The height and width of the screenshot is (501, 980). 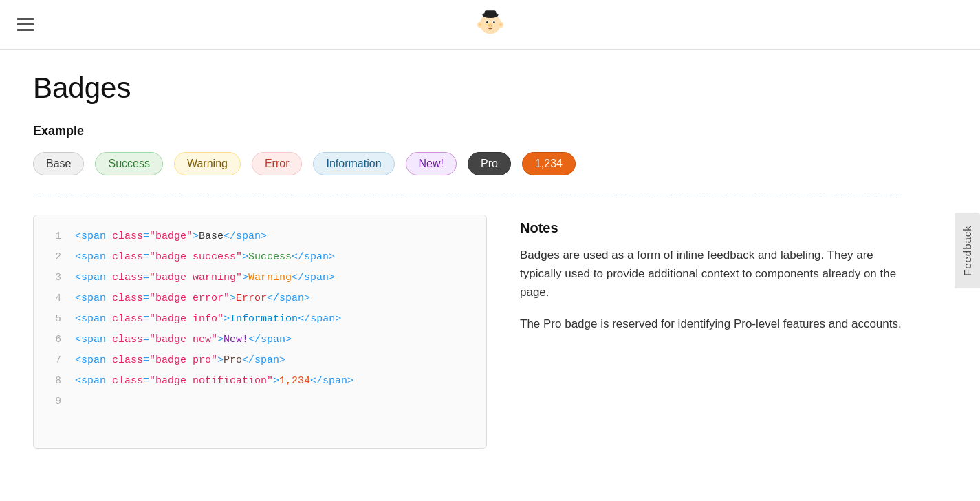 What do you see at coordinates (208, 164) in the screenshot?
I see `badge-warning: Warning` at bounding box center [208, 164].